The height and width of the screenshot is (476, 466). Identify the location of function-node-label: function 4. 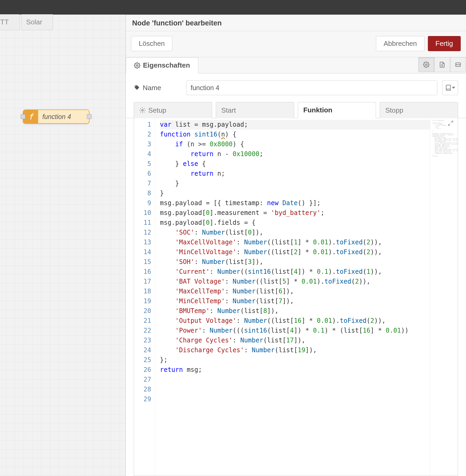
(64, 117).